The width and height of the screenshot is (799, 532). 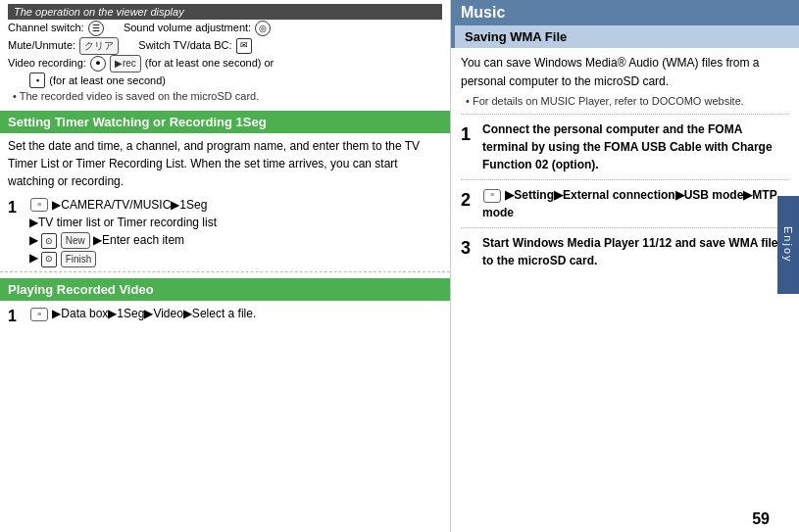 What do you see at coordinates (99, 12) in the screenshot?
I see `top-bar-text: The operation on the viewer display` at bounding box center [99, 12].